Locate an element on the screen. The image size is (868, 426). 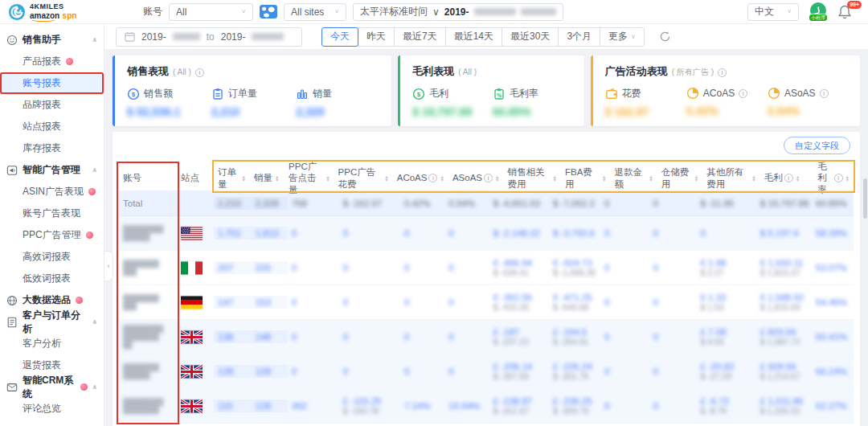
cell-value: £ -194.5 is located at coordinates (575, 332).